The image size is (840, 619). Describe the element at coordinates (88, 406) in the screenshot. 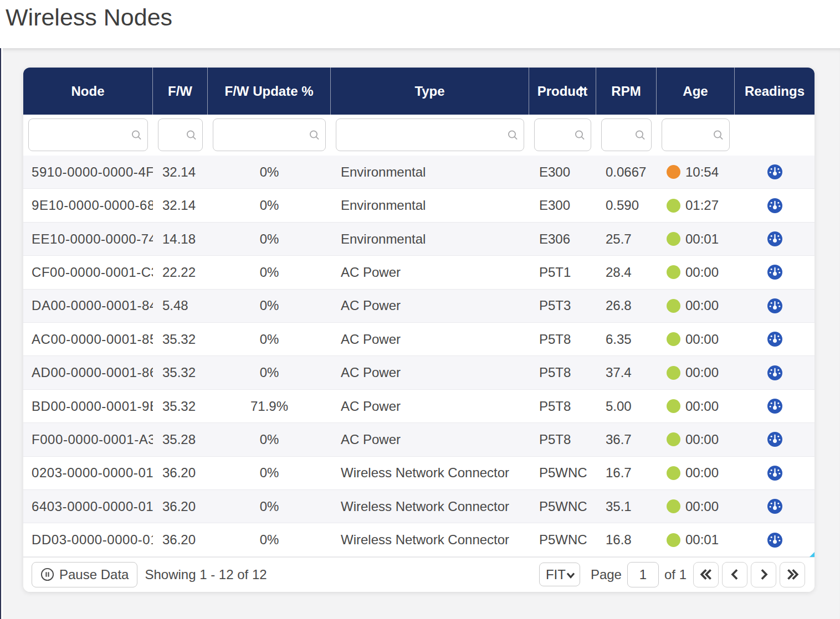

I see `cell-node: BD00-0000-0001-9B` at that location.